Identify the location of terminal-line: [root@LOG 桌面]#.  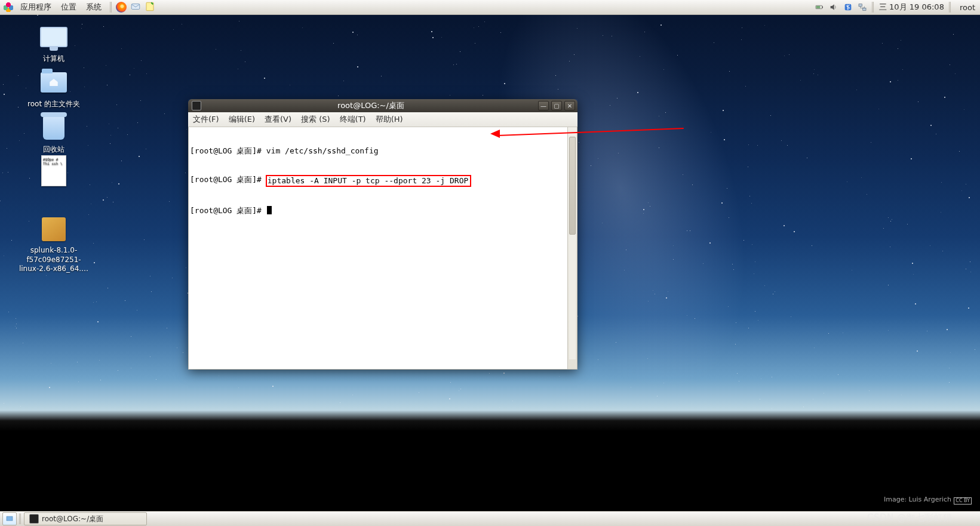
(378, 211).